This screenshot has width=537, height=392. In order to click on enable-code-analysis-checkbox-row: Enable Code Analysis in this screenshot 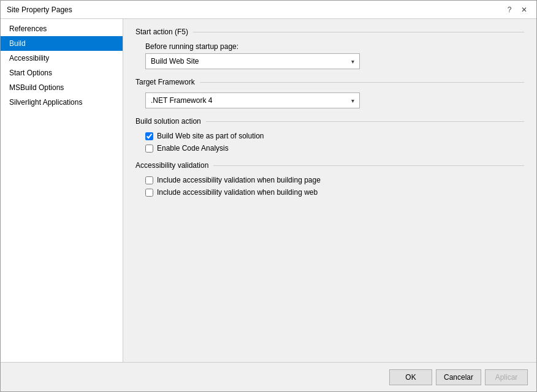, I will do `click(335, 148)`.